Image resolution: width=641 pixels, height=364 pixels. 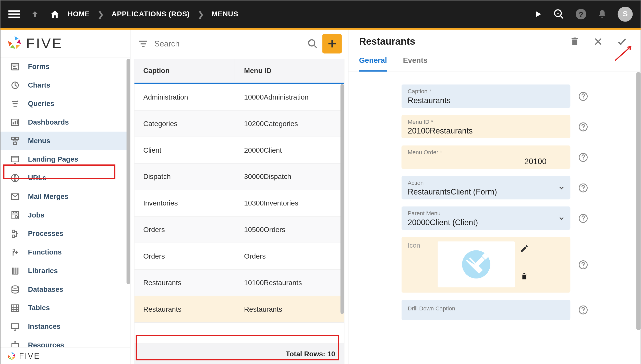 What do you see at coordinates (185, 309) in the screenshot?
I see `cell-caption: Restaurants` at bounding box center [185, 309].